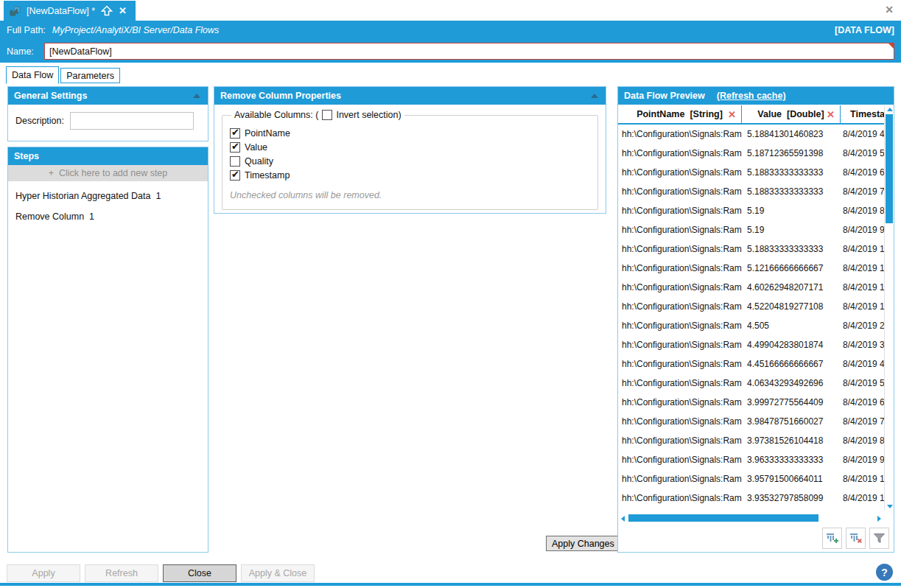 The image size is (901, 588). What do you see at coordinates (791, 287) in the screenshot?
I see `value-cell: 4.60262948207171` at bounding box center [791, 287].